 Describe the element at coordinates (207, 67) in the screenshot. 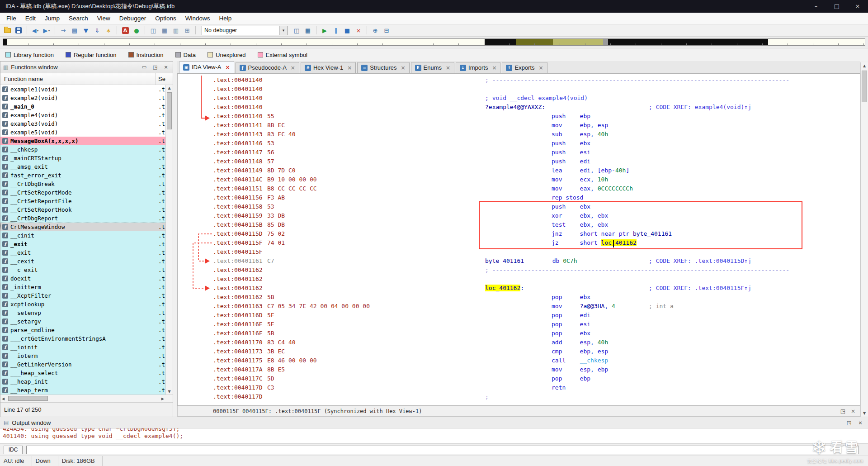

I see `tab-ida-view-a: ▣IDA View-A×` at that location.